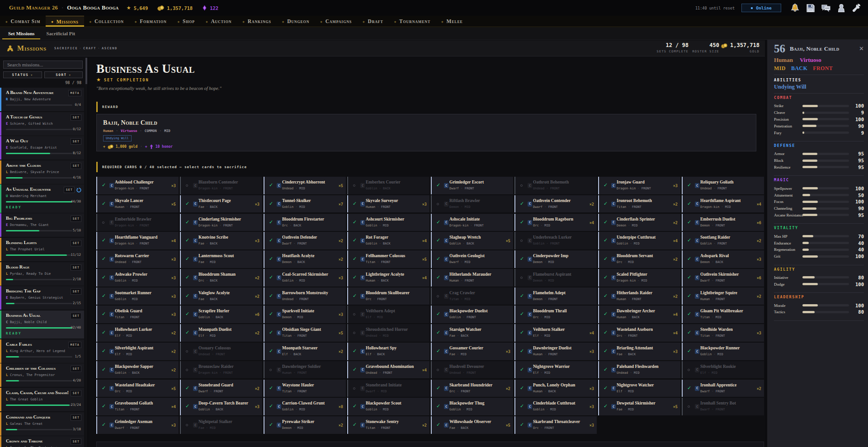 This screenshot has height=447, width=868. What do you see at coordinates (639, 296) in the screenshot?
I see `sacrifice-card-hitherlands-raider: ✓CHitherlands RaiderHuman · FRONT×2` at bounding box center [639, 296].